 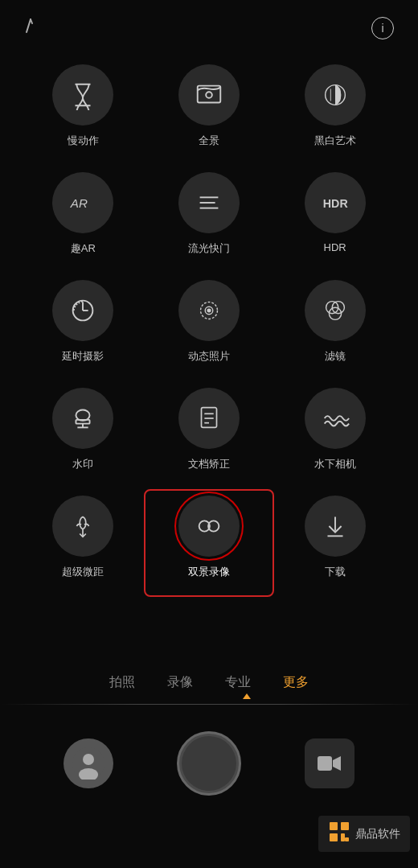 I want to click on mode-item-dual-video: 双景录像, so click(x=209, y=537).